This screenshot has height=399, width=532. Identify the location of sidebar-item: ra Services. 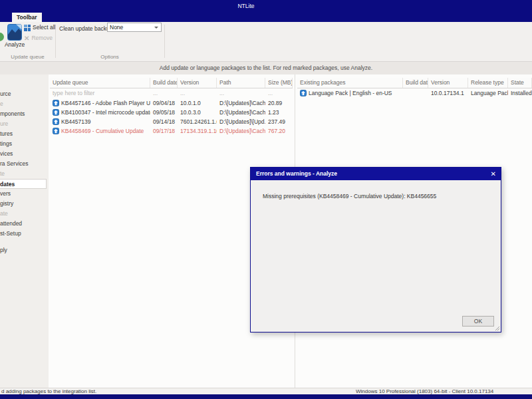
(24, 164).